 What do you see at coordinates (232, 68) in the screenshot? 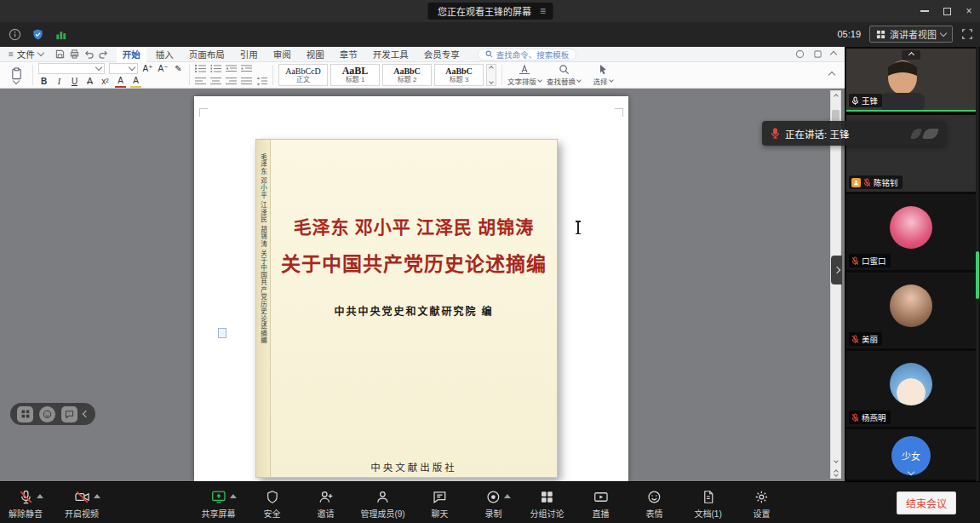
I see `indent-decrease-icon` at bounding box center [232, 68].